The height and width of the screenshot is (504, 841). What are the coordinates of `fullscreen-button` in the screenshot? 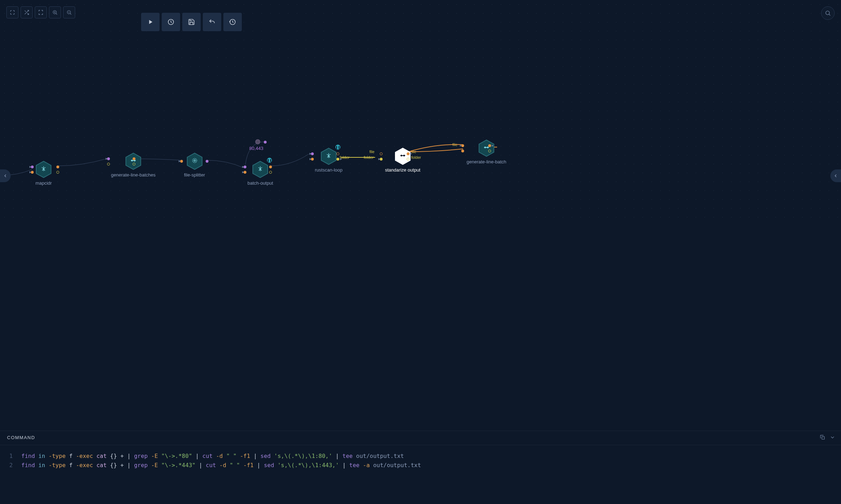 It's located at (12, 12).